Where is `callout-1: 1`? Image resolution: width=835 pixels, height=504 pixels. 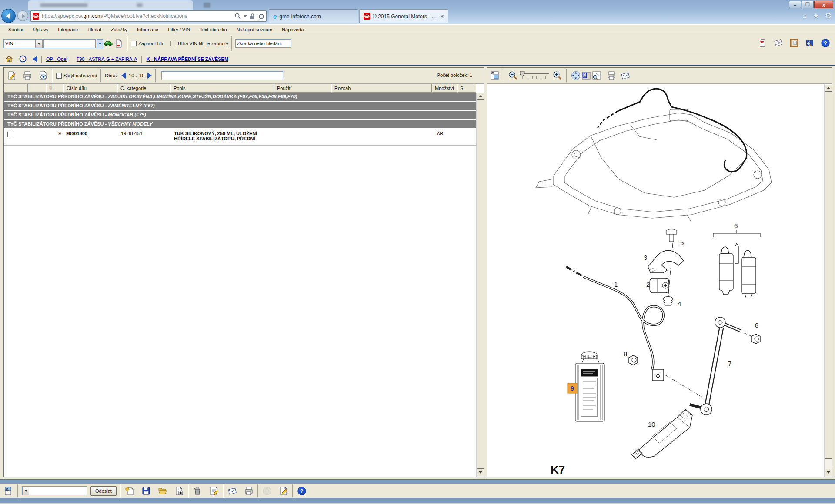
callout-1: 1 is located at coordinates (616, 284).